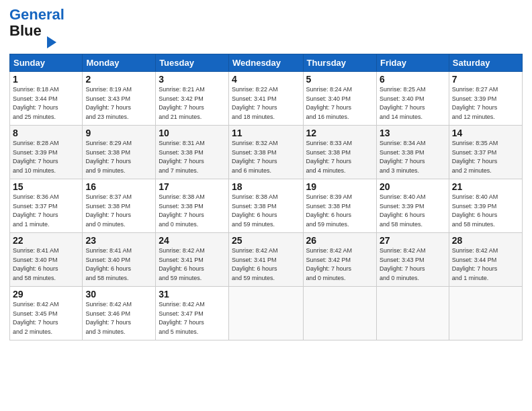 This screenshot has height=411, width=532. What do you see at coordinates (340, 260) in the screenshot?
I see `day-cell: 26Sunrise: 8:42 AMSunset: 3:42 PMDayligh…` at bounding box center [340, 260].